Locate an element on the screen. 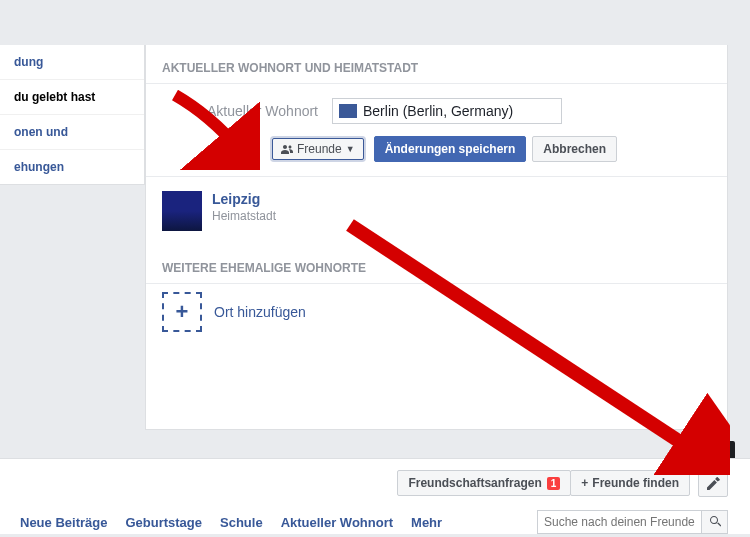  subnav-item-2: Schule is located at coordinates (242, 522).